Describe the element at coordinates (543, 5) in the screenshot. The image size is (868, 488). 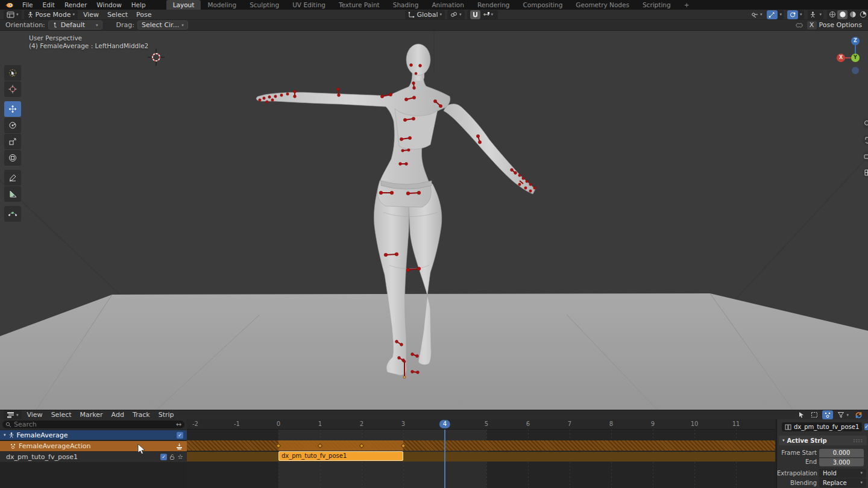
I see `tab-compositing: Compositing` at that location.